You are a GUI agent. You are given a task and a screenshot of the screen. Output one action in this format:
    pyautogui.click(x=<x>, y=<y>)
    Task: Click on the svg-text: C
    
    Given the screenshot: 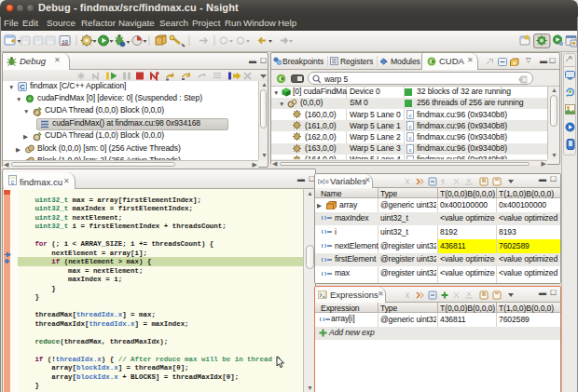 What is the action you would take?
    pyautogui.click(x=22, y=88)
    